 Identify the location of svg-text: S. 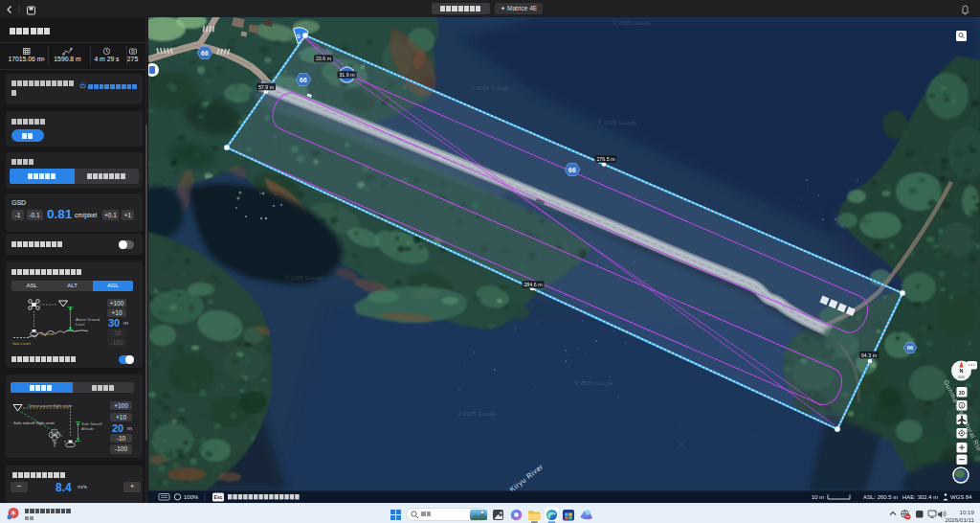
(299, 36).